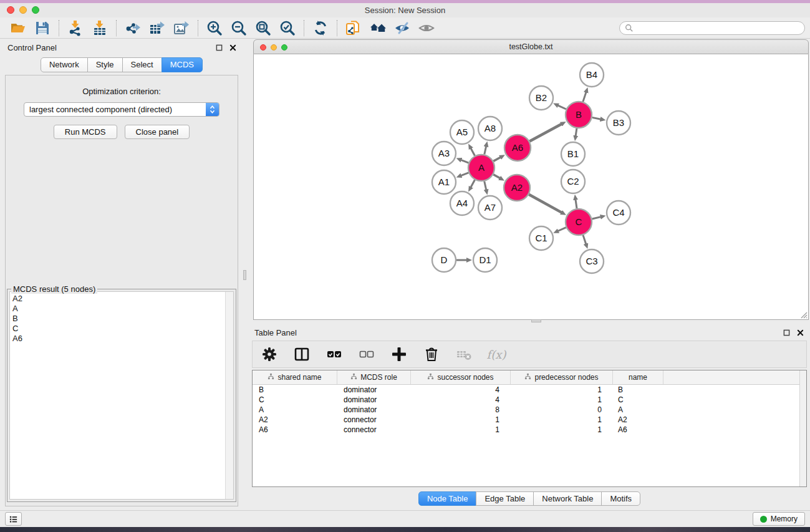 This screenshot has height=532, width=810. Describe the element at coordinates (118, 299) in the screenshot. I see `mcds-result-item: A2` at that location.